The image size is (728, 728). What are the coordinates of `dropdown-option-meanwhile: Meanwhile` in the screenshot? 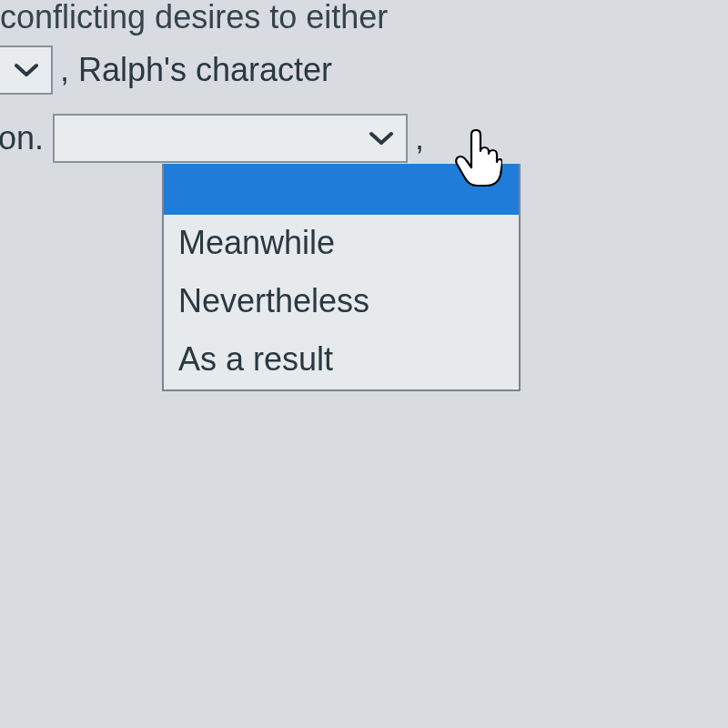 It's located at (341, 244).